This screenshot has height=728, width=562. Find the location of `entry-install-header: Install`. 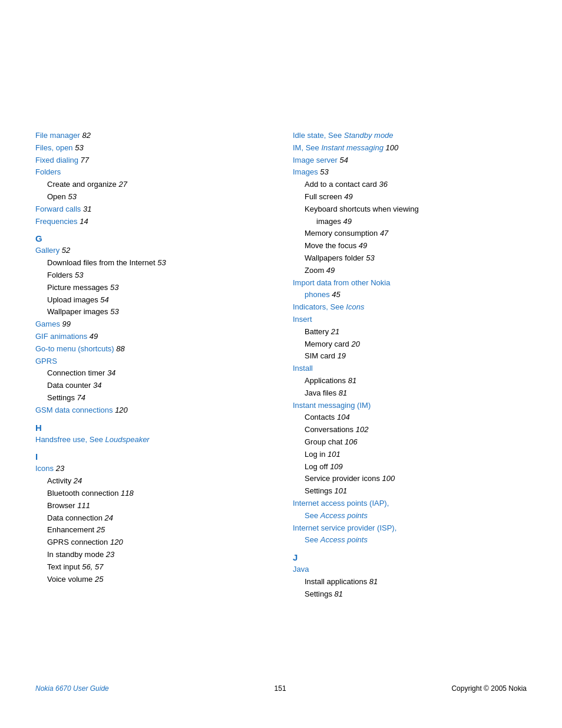

entry-install-header: Install is located at coordinates (410, 369).